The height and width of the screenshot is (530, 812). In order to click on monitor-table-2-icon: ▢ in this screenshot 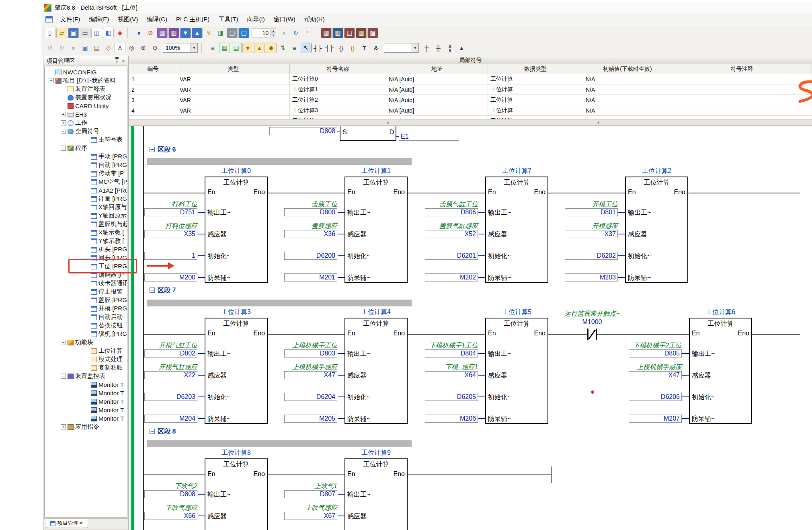, I will do `click(244, 33)`.